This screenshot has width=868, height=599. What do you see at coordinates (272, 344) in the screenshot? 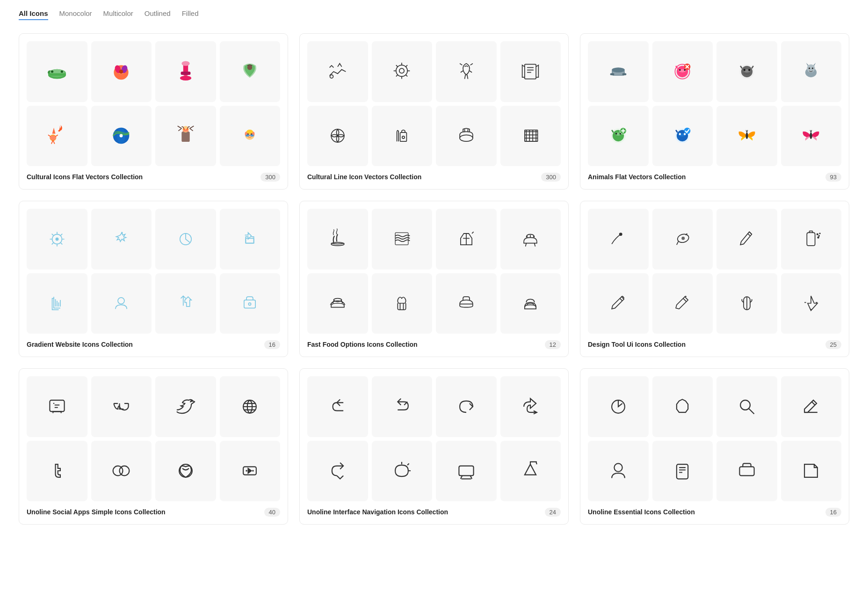
I see `collection-count: 16` at bounding box center [272, 344].